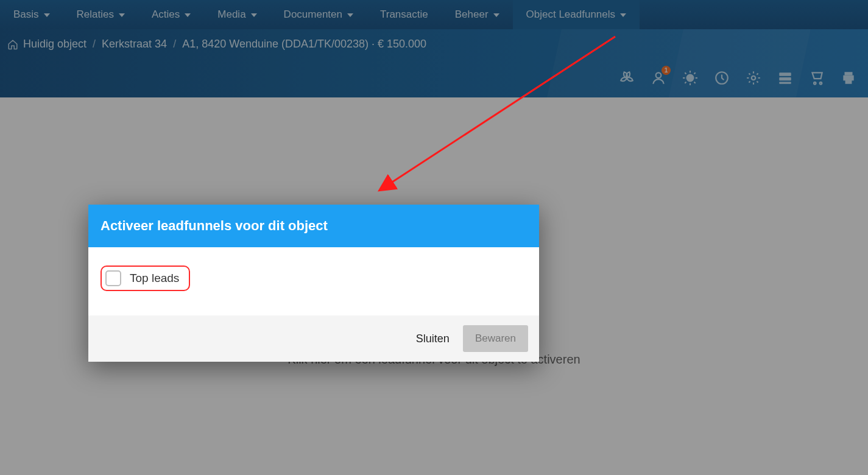  I want to click on dialog-footer: Sluiten Bewaren, so click(314, 339).